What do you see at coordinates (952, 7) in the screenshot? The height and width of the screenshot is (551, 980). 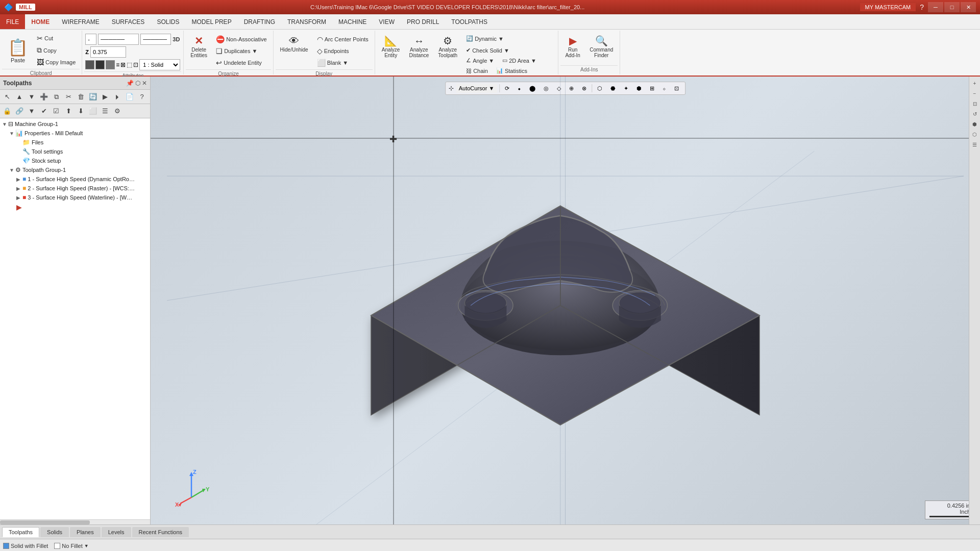 I see `maximize-button: □` at bounding box center [952, 7].